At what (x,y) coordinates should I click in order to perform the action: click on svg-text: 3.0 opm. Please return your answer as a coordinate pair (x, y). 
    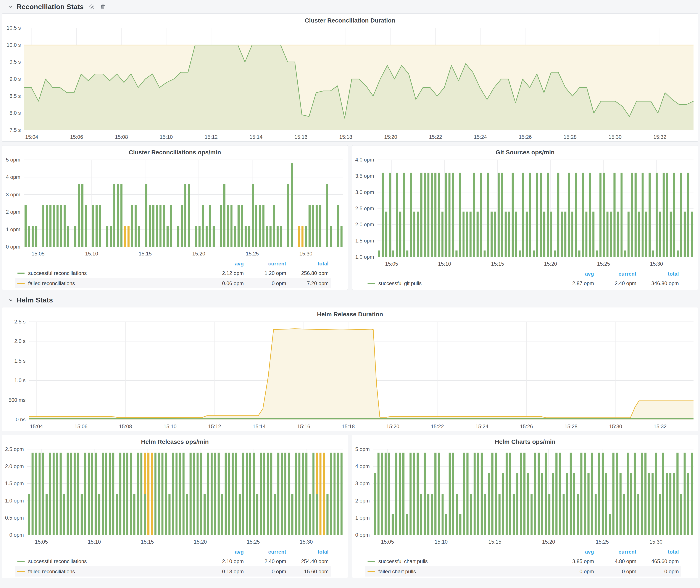
    Looking at the image, I should click on (365, 192).